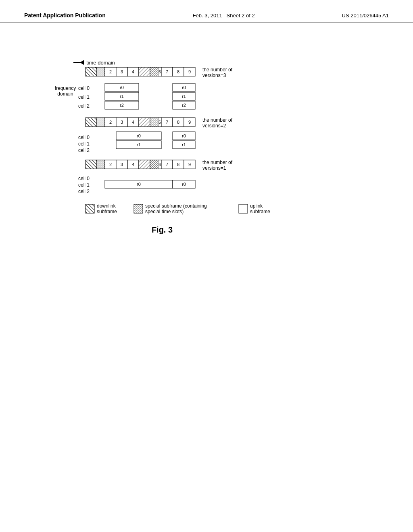 The height and width of the screenshot is (532, 413). Describe the element at coordinates (224, 15) in the screenshot. I see `header-center: Feb. 3, 2011 Sheet 2 of 2` at that location.